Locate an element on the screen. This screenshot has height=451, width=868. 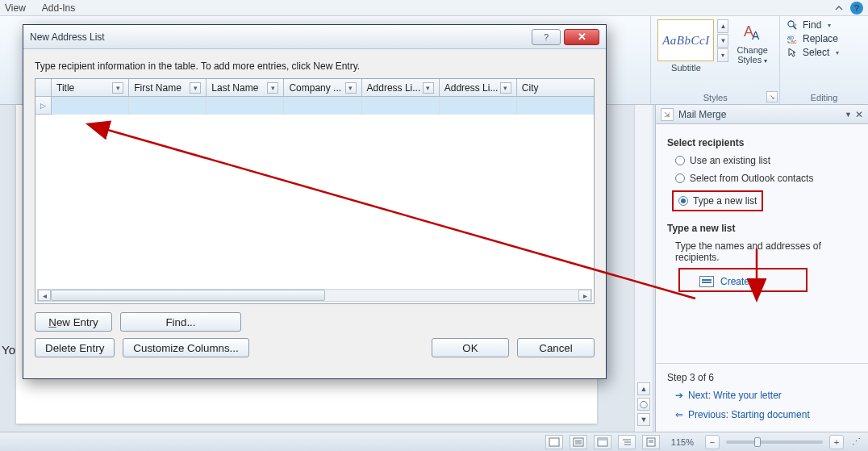
ribbon-group-label: Editing is located at coordinates (824, 96).